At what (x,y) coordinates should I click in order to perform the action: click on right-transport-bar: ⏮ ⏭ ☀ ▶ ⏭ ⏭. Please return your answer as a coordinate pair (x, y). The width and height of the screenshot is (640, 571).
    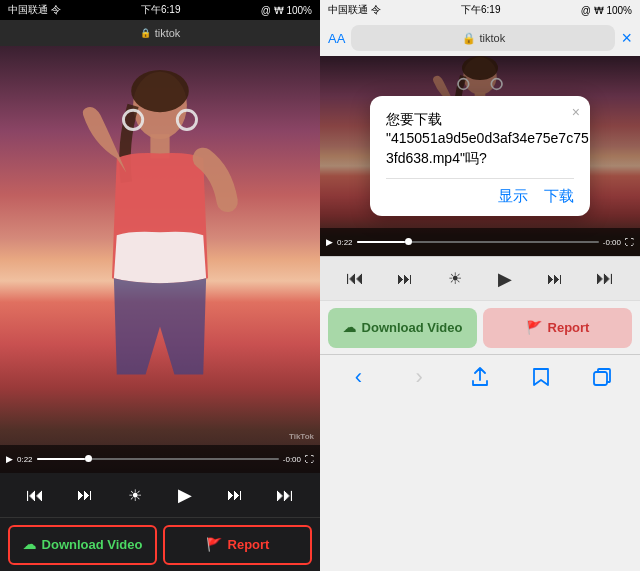
    Looking at the image, I should click on (480, 278).